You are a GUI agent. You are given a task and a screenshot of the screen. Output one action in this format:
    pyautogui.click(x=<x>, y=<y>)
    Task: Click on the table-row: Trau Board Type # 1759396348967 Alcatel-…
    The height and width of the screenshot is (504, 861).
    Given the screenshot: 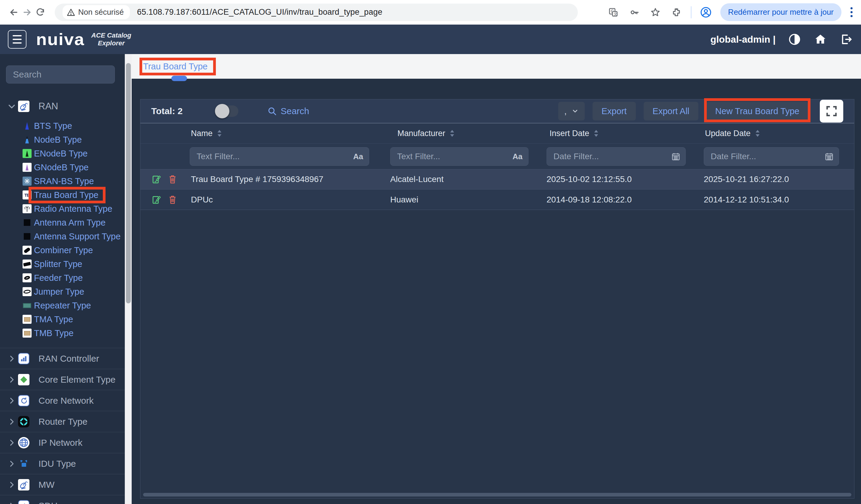 What is the action you would take?
    pyautogui.click(x=497, y=179)
    